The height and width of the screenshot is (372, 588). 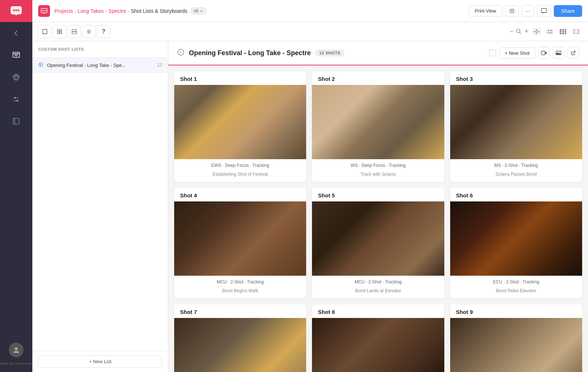 I want to click on zoom-in-button: +, so click(x=526, y=32).